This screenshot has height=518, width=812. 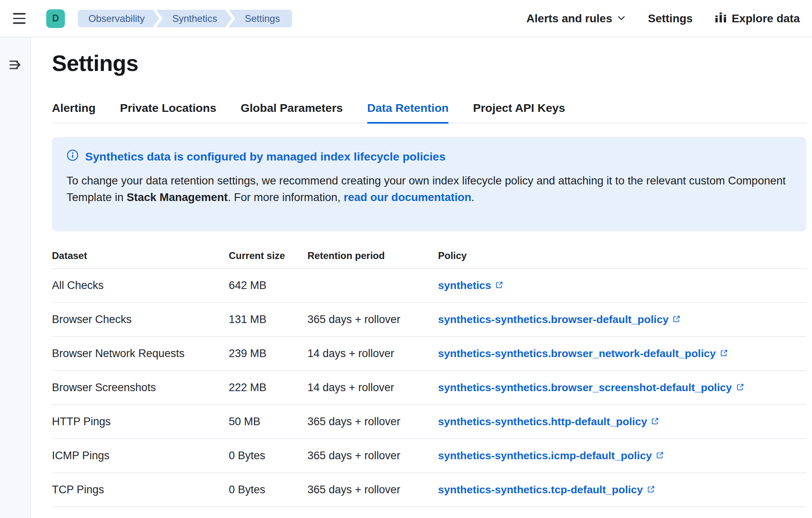 I want to click on policy-cell: synthetics-synthetics.icmp-default_polic…, so click(x=622, y=456).